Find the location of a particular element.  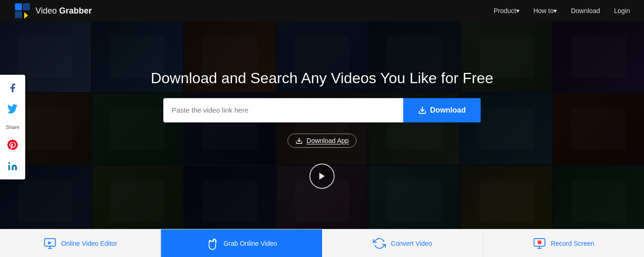

grab-online-icon is located at coordinates (212, 243).